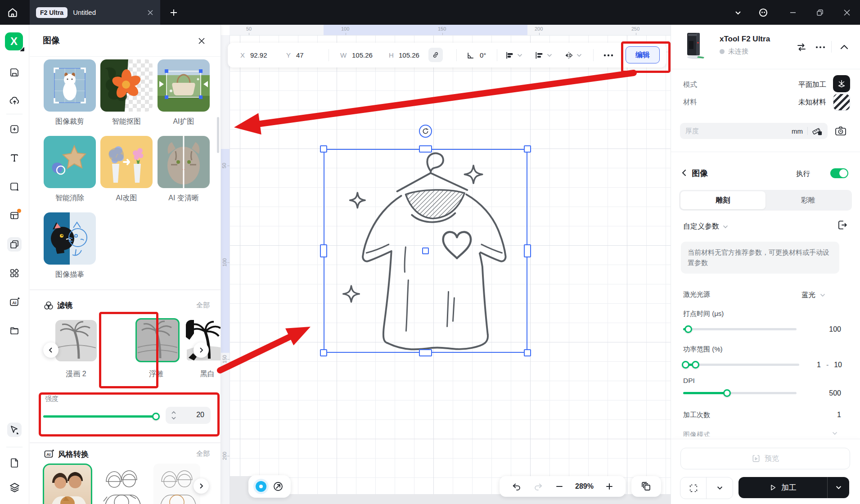 Image resolution: width=860 pixels, height=504 pixels. Describe the element at coordinates (801, 47) in the screenshot. I see `switch-device-icon` at that location.